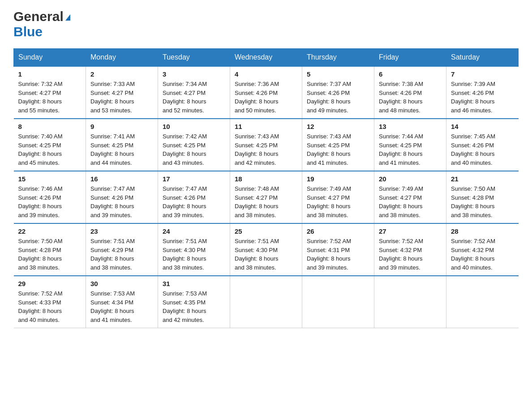 This screenshot has width=532, height=411. Describe the element at coordinates (42, 24) in the screenshot. I see `logo: General Blue` at that location.